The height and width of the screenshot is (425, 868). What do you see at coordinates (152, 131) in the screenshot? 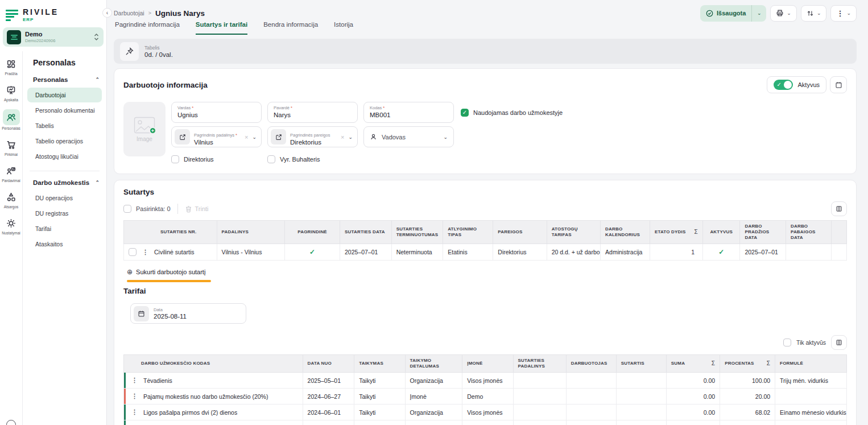
I see `add-photo-icon: +` at bounding box center [152, 131].